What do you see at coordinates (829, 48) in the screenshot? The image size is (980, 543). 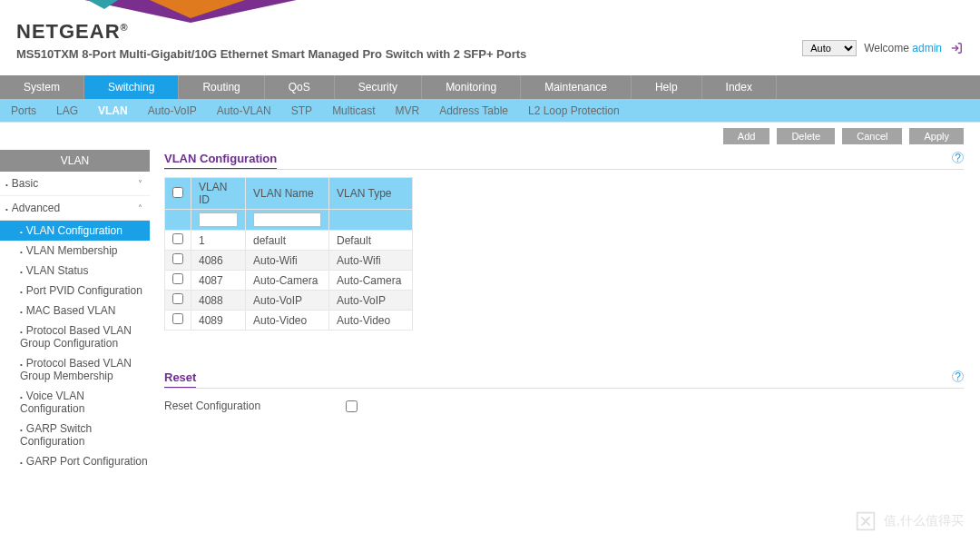 I see `language-select: Auto` at bounding box center [829, 48].